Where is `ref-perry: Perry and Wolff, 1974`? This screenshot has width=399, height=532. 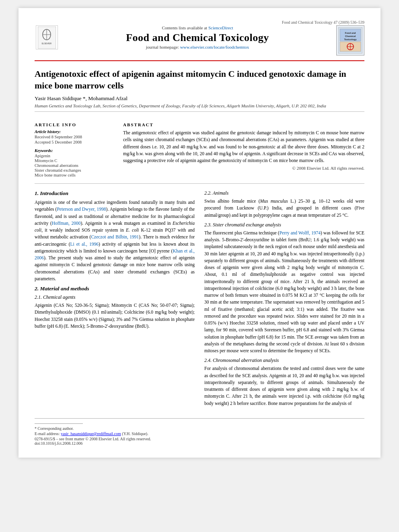 ref-perry: Perry and Wolff, 1974 is located at coordinates (300, 233).